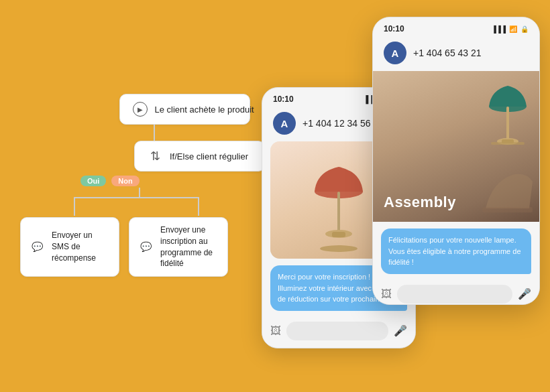 This screenshot has width=550, height=392. Describe the element at coordinates (205, 110) in the screenshot. I see `start-node-label: Le client achète le produit` at that location.